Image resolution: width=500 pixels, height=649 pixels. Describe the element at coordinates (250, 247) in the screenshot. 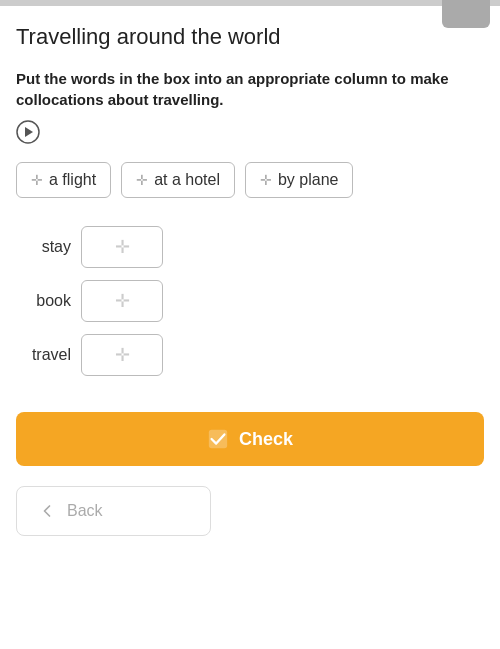

I see `drop-row-stay: stay ✛` at that location.